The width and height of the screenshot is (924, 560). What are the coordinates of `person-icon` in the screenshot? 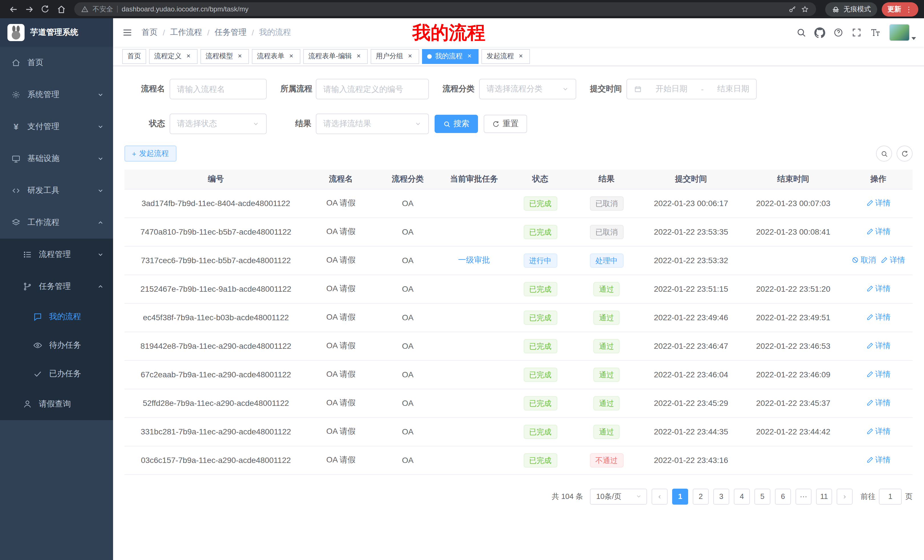 It's located at (27, 404).